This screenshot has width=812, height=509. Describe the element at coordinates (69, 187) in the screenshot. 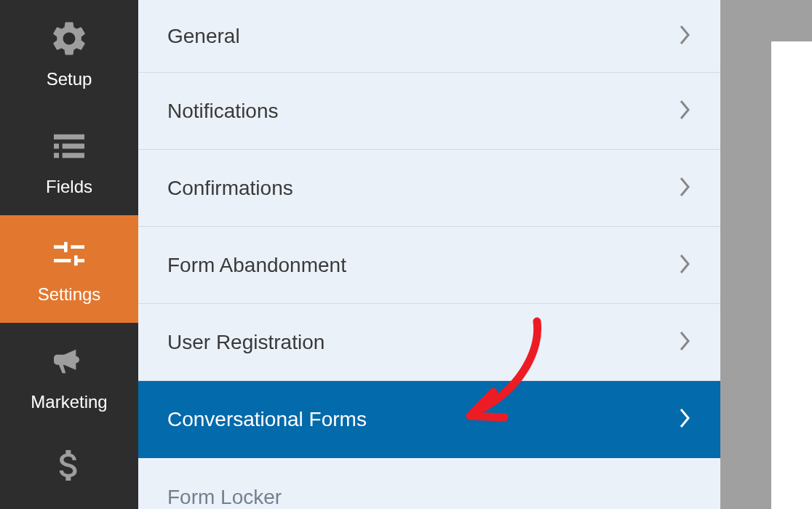

I see `sidebar-item-label: Fields` at that location.